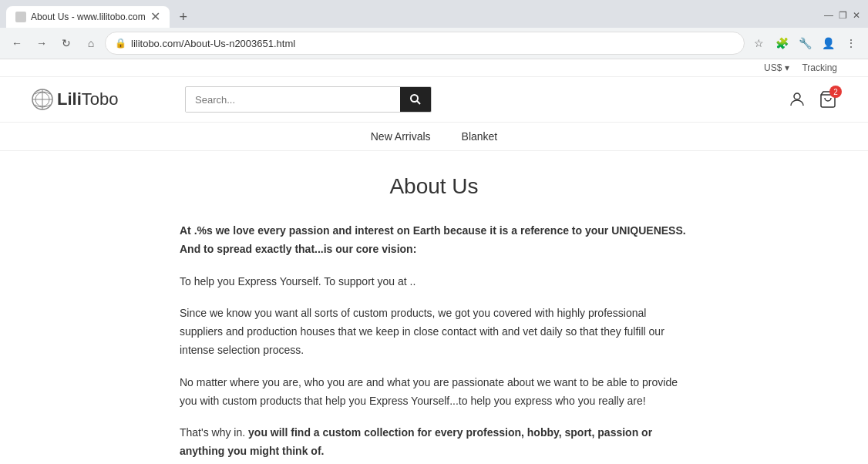  I want to click on header-actions: 2, so click(812, 99).